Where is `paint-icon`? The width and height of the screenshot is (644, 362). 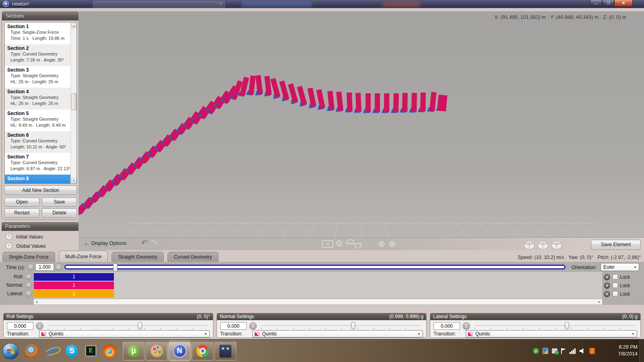 paint-icon is located at coordinates (157, 351).